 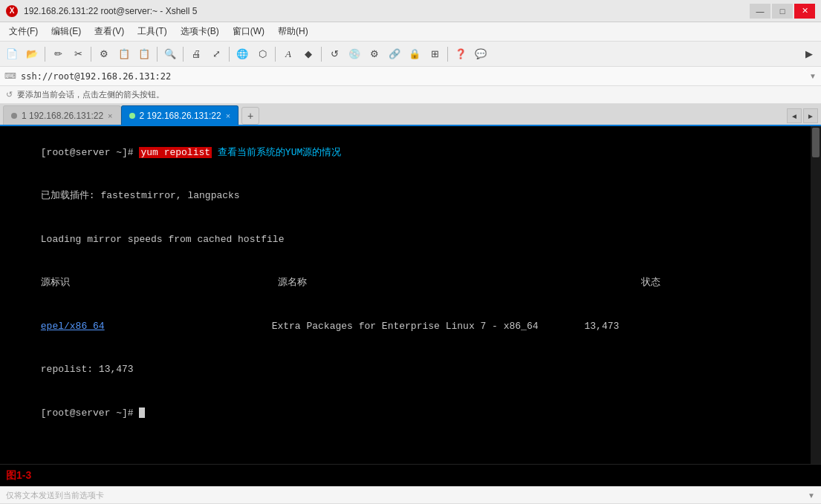 I want to click on toolbar-disc: 💿, so click(x=354, y=54).